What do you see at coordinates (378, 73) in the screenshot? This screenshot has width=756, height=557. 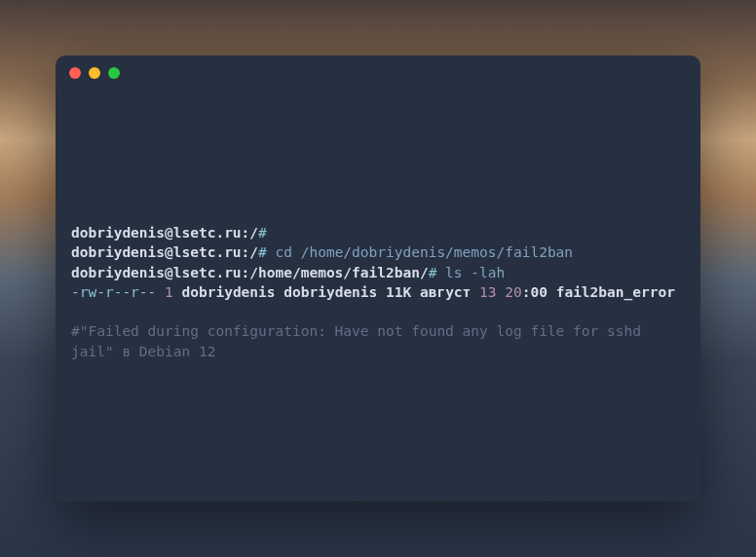 I see `window-titlebar` at bounding box center [378, 73].